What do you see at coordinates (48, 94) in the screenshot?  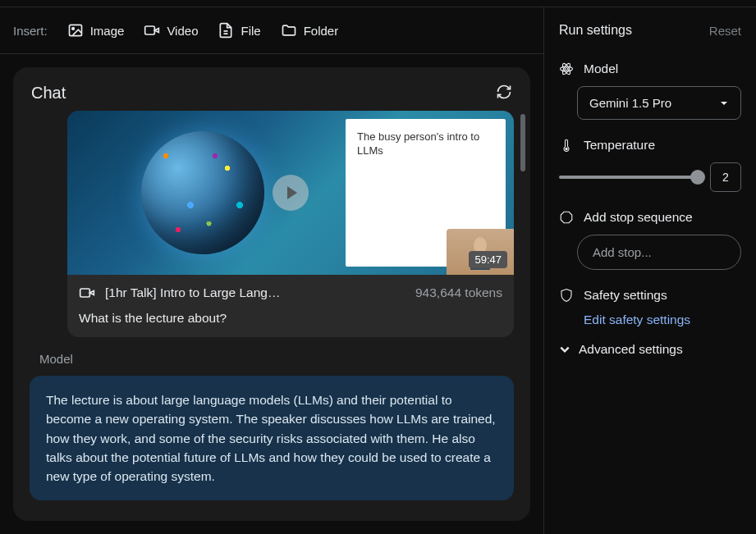 I see `chat-title: Chat` at bounding box center [48, 94].